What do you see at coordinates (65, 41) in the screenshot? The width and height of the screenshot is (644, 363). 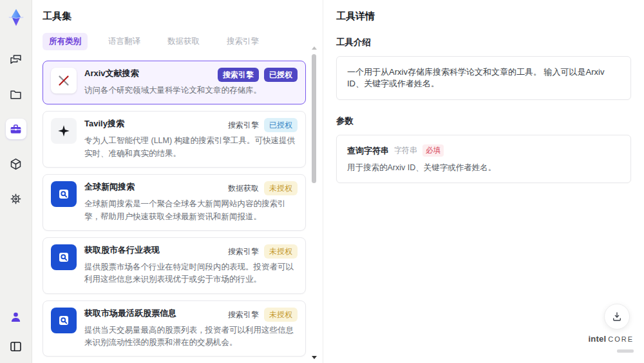 I see `tab-all-categories: 所有类别` at bounding box center [65, 41].